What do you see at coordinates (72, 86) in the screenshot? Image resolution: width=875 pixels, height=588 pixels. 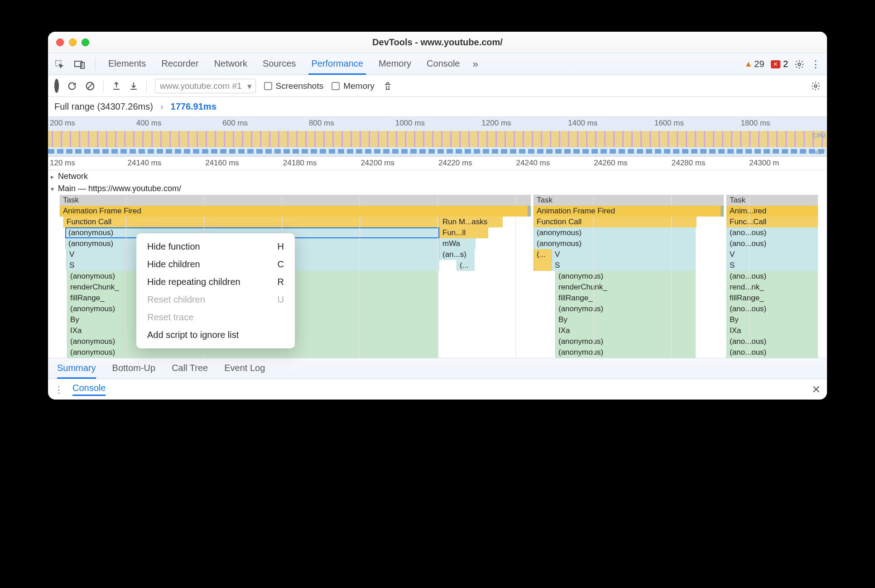 I see `reload-button` at bounding box center [72, 86].